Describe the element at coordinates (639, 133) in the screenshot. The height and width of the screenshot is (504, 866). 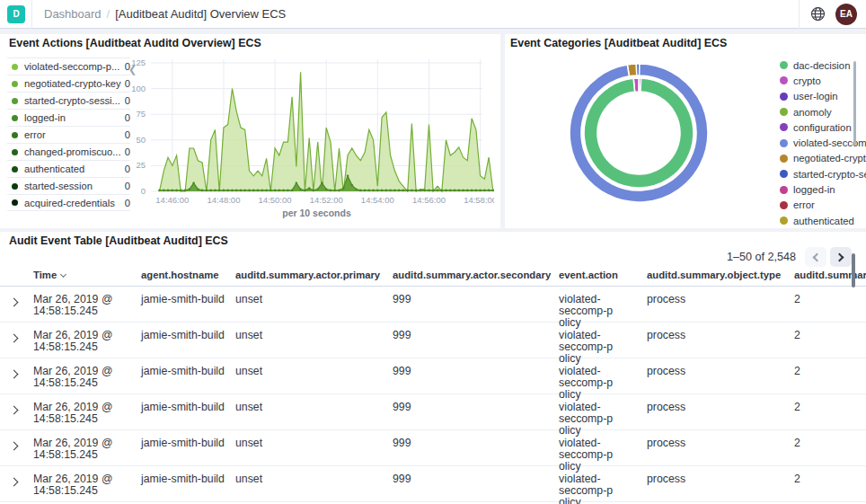
I see `donut-slice-dac-decision` at that location.